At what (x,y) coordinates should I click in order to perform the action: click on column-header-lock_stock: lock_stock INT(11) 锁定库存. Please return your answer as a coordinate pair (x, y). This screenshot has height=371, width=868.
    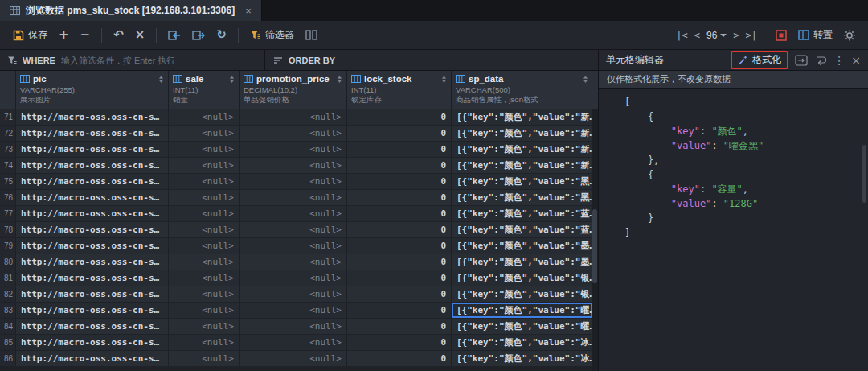
    Looking at the image, I should click on (399, 90).